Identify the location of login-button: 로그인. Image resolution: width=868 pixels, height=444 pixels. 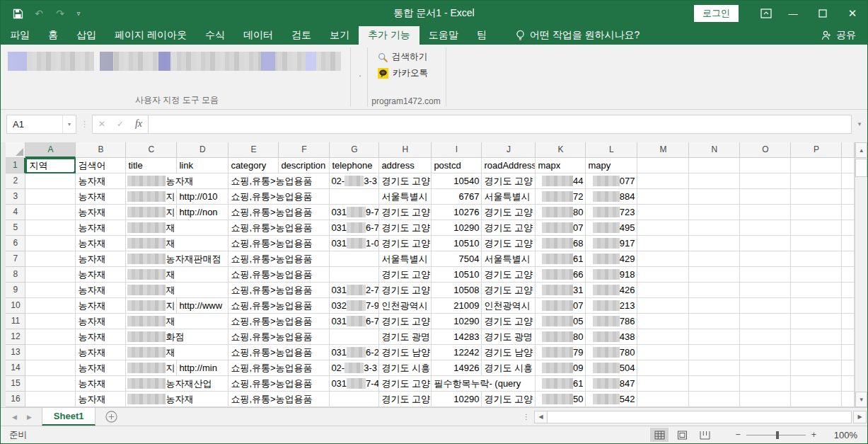
(716, 13).